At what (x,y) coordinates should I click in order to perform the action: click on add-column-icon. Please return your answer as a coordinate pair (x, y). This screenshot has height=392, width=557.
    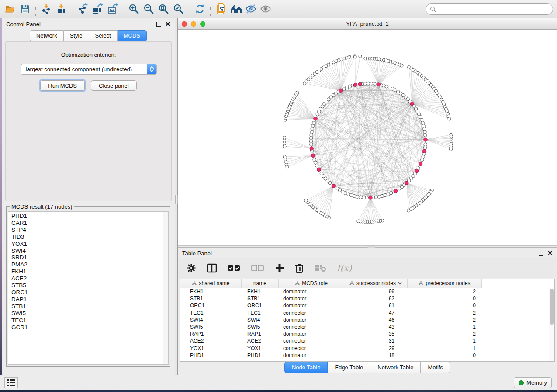
    Looking at the image, I should click on (280, 268).